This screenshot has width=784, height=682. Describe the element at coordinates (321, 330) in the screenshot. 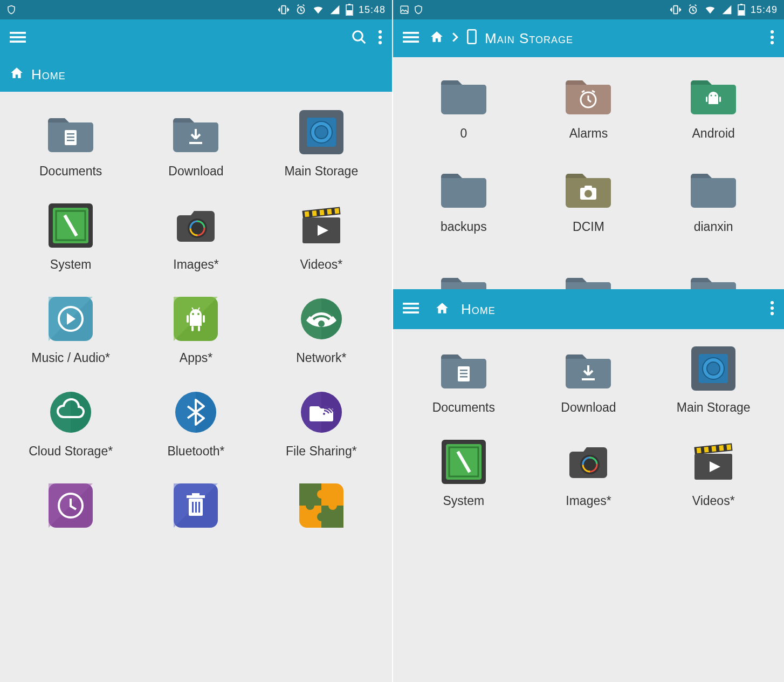

I see `grid-item-network-: Network*` at that location.